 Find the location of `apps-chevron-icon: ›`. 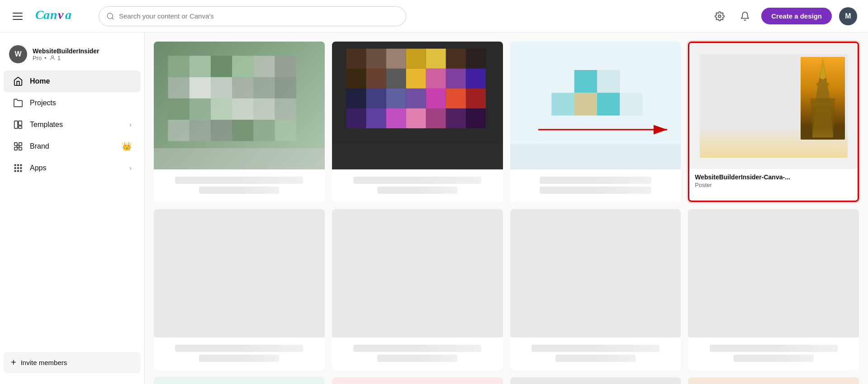

apps-chevron-icon: › is located at coordinates (130, 168).